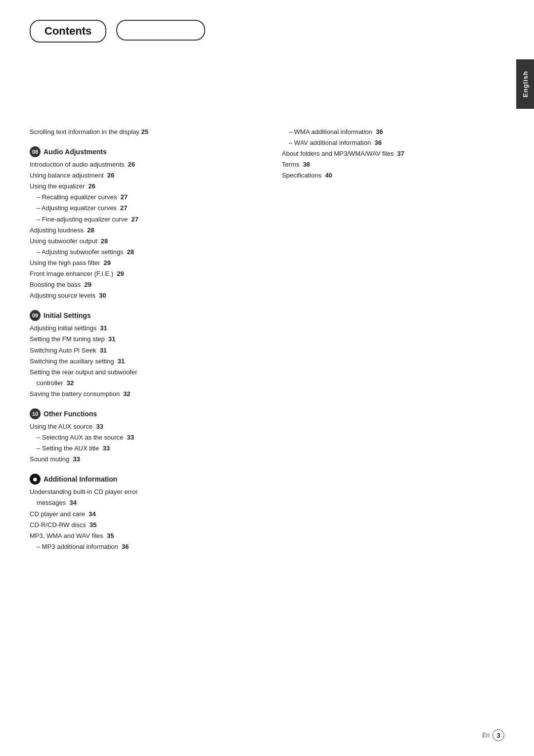  What do you see at coordinates (141, 448) in the screenshot?
I see `toc-entry: – Setting the AUX title 33` at bounding box center [141, 448].